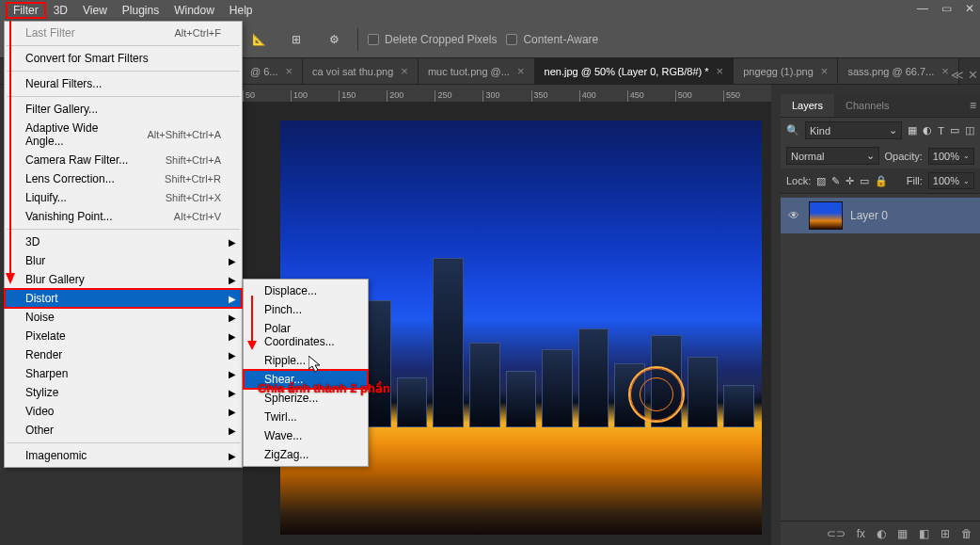 Image resolution: width=980 pixels, height=545 pixels. What do you see at coordinates (881, 181) in the screenshot?
I see `lock-all-icon: 🔒` at bounding box center [881, 181].